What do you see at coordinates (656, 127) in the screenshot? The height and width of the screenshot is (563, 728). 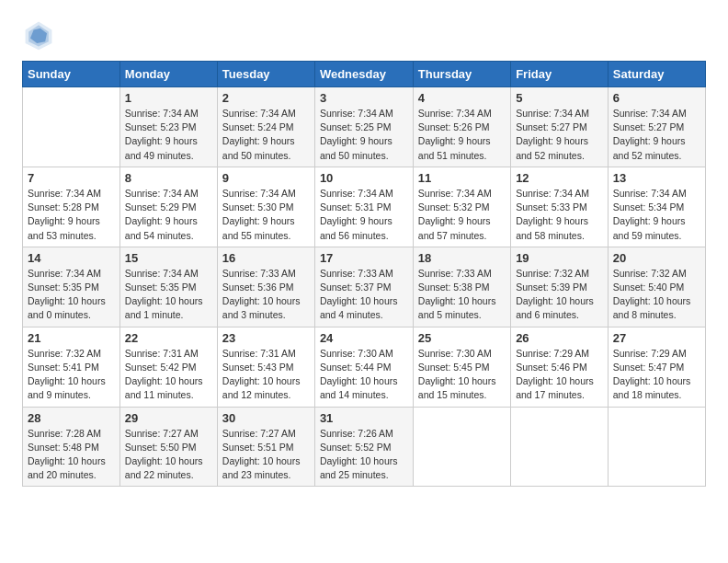 I see `day-cell: 6Sunrise: 7:34 AM Sunset: 5:27 PM Daylig…` at bounding box center [656, 127].